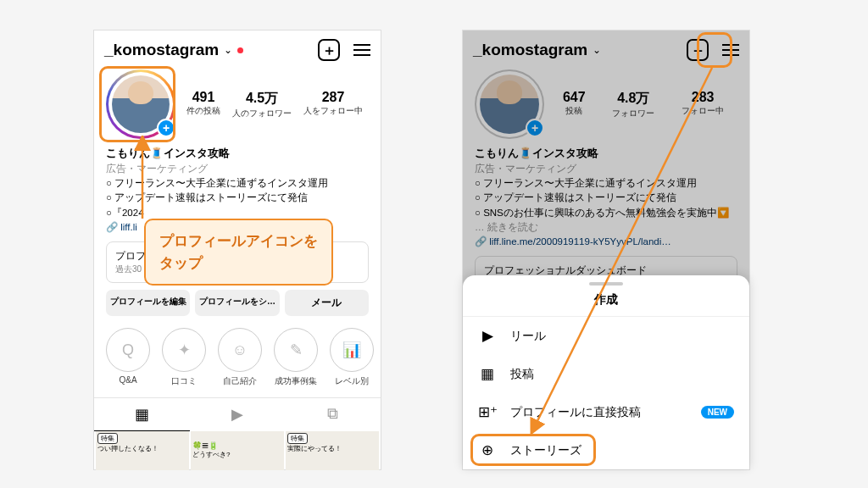  Describe the element at coordinates (332, 415) in the screenshot. I see `tab-tagged: ⧉` at that location.